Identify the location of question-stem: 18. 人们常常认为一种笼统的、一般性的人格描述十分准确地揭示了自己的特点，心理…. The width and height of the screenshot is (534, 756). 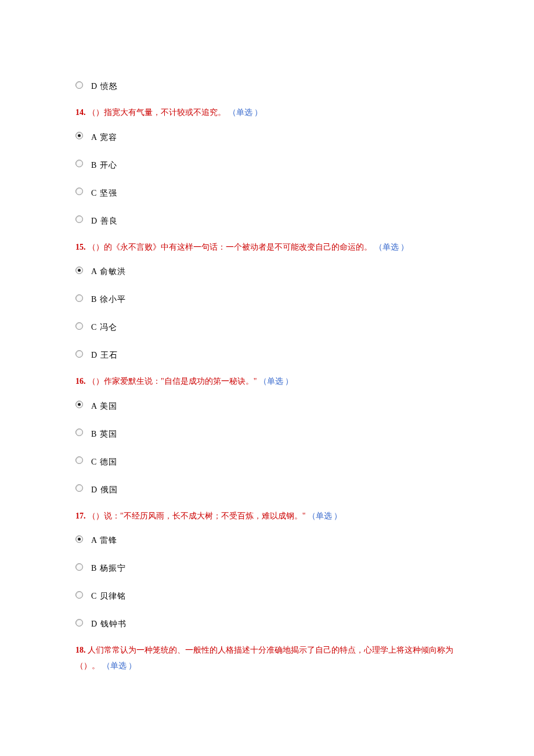
(267, 658).